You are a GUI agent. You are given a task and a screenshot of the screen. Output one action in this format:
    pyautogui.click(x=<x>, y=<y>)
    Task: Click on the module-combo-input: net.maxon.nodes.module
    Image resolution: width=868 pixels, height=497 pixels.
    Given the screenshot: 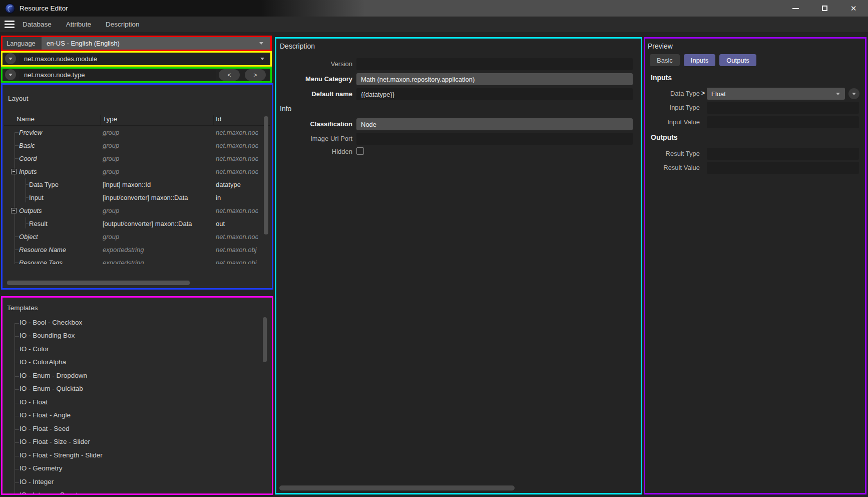 What is the action you would take?
    pyautogui.click(x=145, y=59)
    